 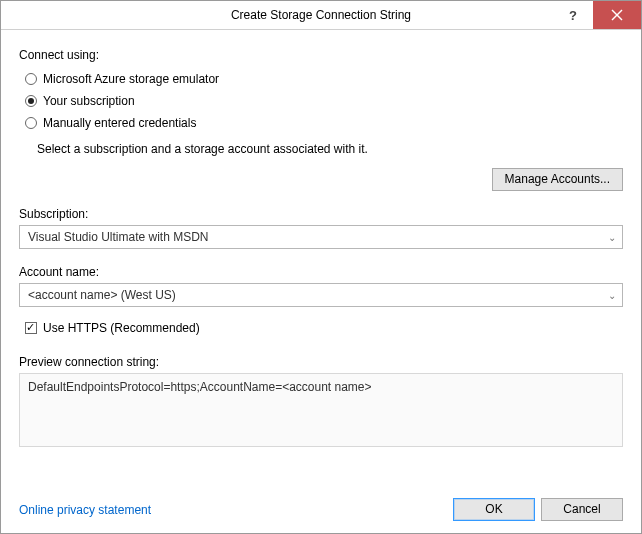 I want to click on subscription-field: Subscription: Visual Studio Ultimate wit…, so click(x=321, y=228).